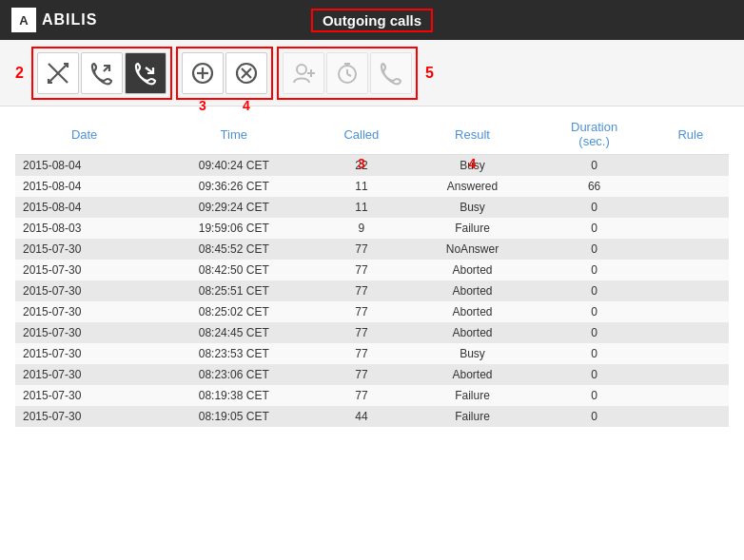 The image size is (744, 560). I want to click on incoming-calls-button, so click(102, 73).